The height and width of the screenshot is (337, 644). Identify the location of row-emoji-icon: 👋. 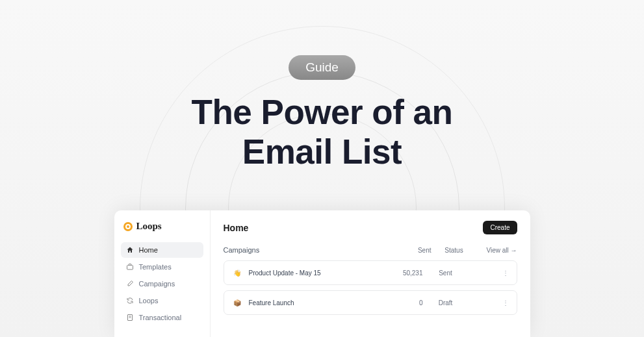
(237, 273).